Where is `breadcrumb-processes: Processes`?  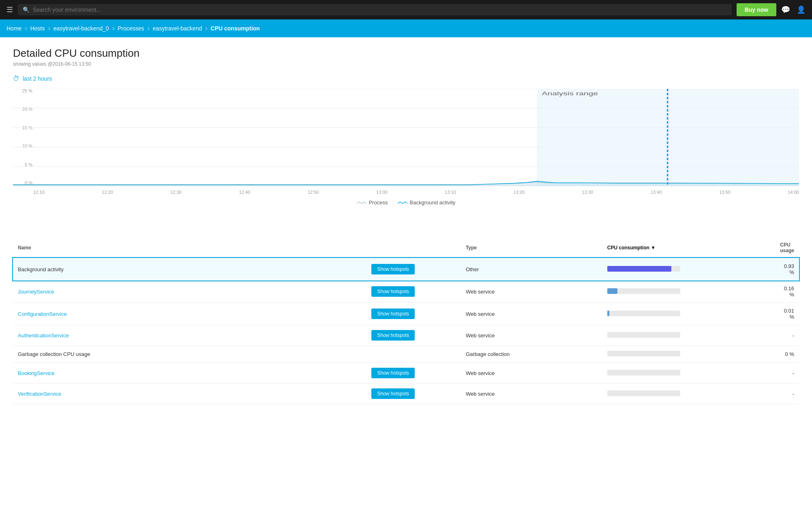 breadcrumb-processes: Processes is located at coordinates (131, 28).